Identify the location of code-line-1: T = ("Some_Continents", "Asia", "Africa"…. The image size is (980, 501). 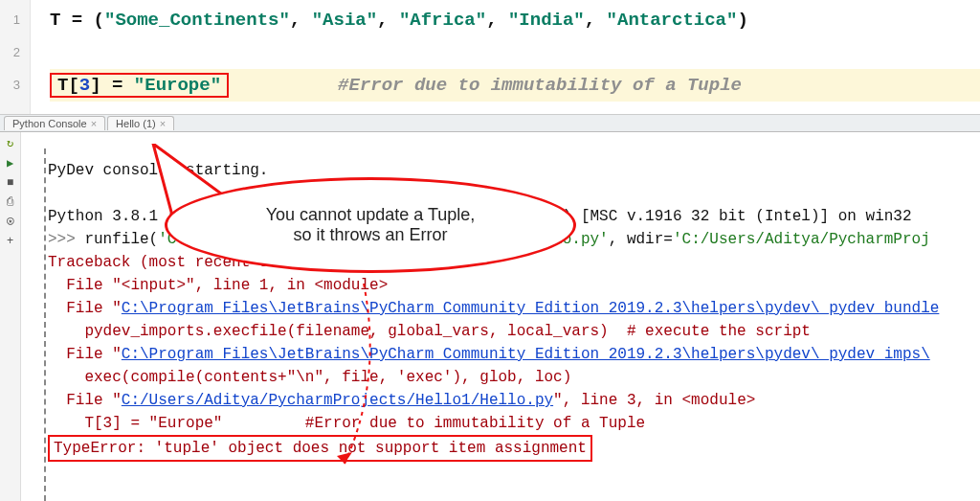
(515, 20).